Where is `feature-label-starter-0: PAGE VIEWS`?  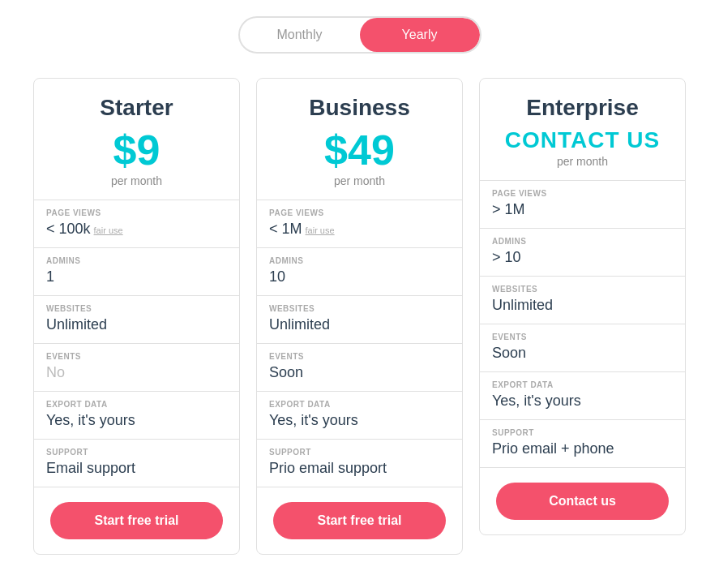
feature-label-starter-0: PAGE VIEWS is located at coordinates (136, 212).